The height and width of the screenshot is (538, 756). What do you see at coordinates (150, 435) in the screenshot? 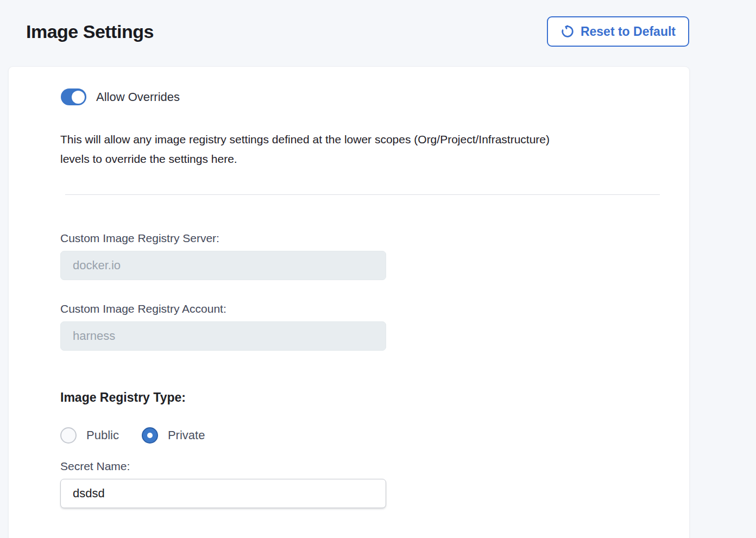
I see `radio-selected-icon` at bounding box center [150, 435].